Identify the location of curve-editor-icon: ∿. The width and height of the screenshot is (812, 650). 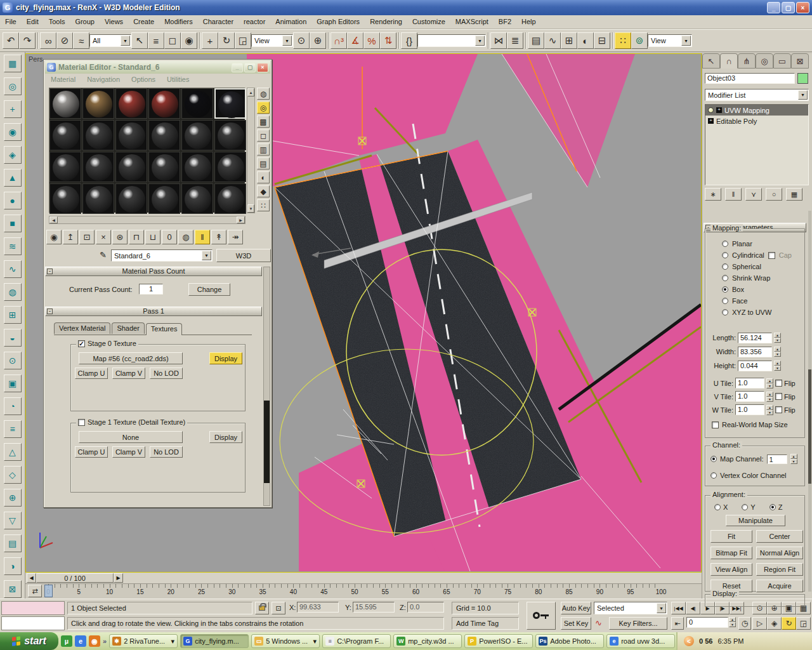
(553, 41).